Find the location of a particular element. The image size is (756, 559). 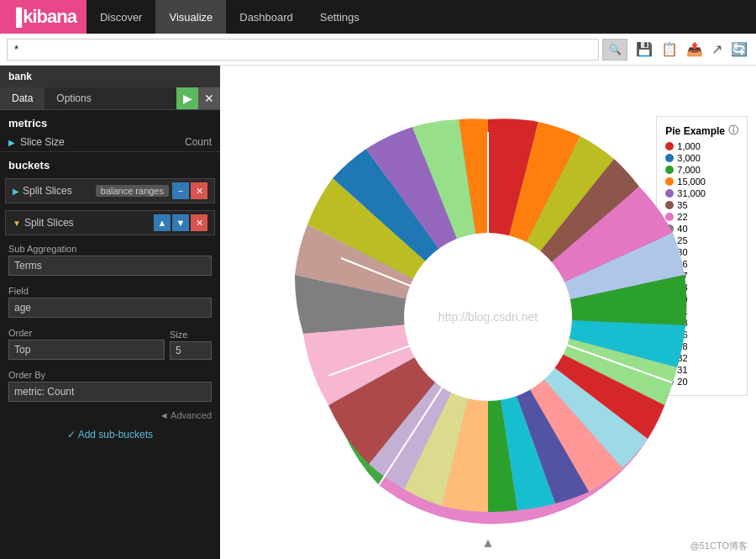

top-nav: ▐ kibana Discover Visualize Dashboard Se… is located at coordinates (378, 17).